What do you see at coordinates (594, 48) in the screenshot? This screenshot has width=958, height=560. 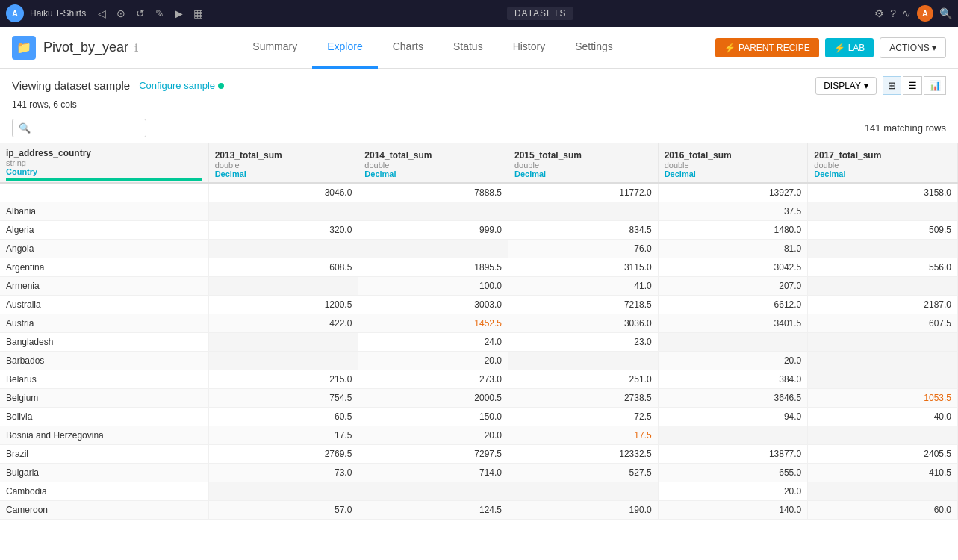 I see `tab-settings: Settings` at bounding box center [594, 48].